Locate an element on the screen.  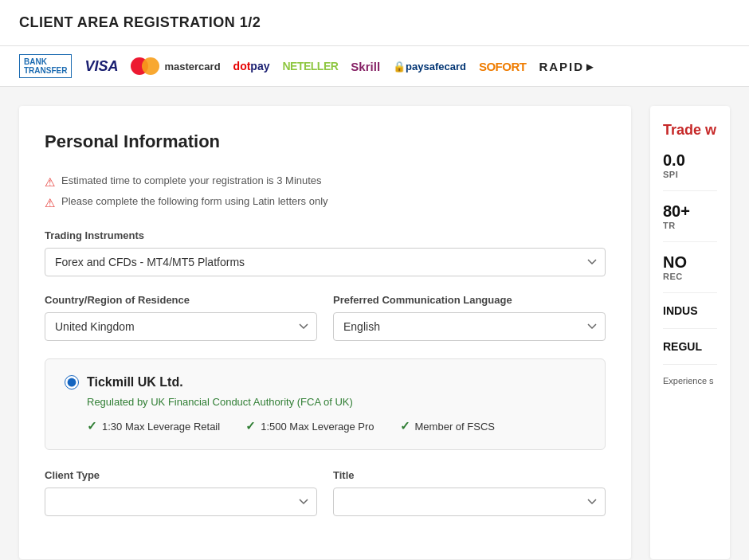
sofort-logo: SOFORT is located at coordinates (503, 67).